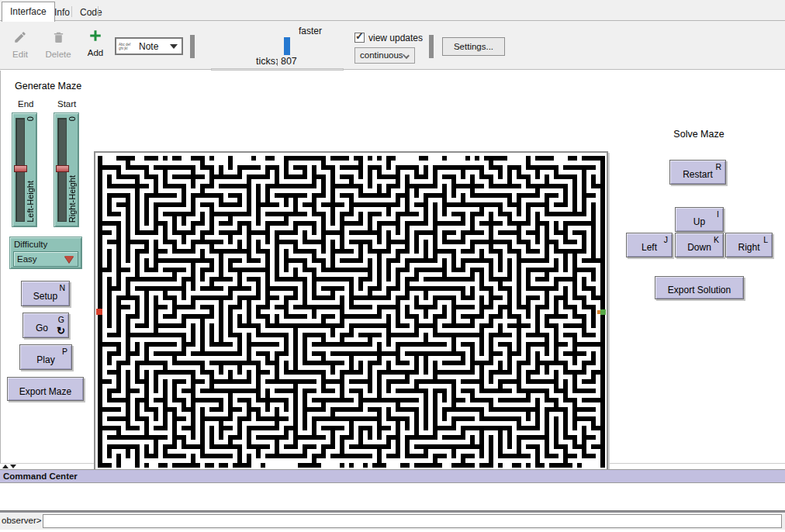 The width and height of the screenshot is (785, 532). What do you see at coordinates (67, 104) in the screenshot?
I see `start-label: Start` at bounding box center [67, 104].